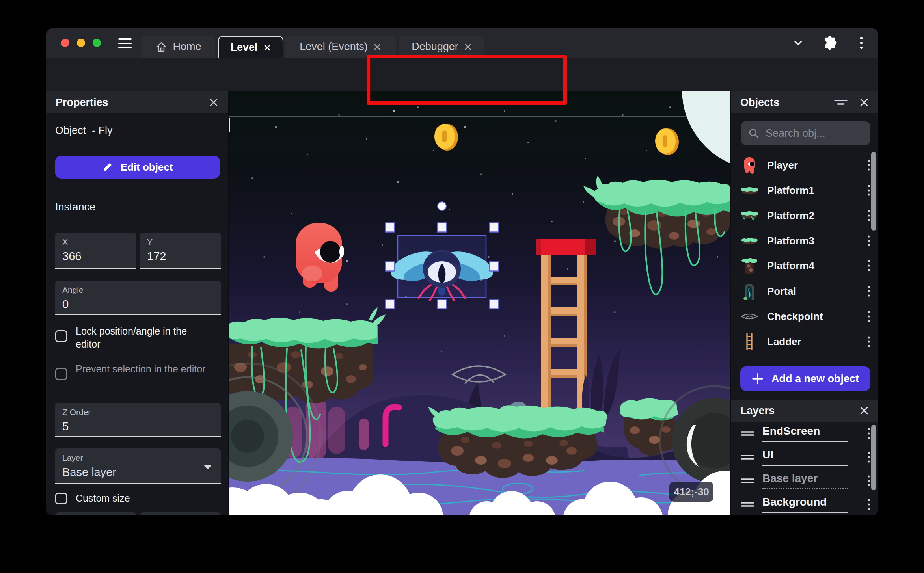 The image size is (924, 573). Describe the element at coordinates (61, 336) in the screenshot. I see `lock-position-checkbox` at that location.